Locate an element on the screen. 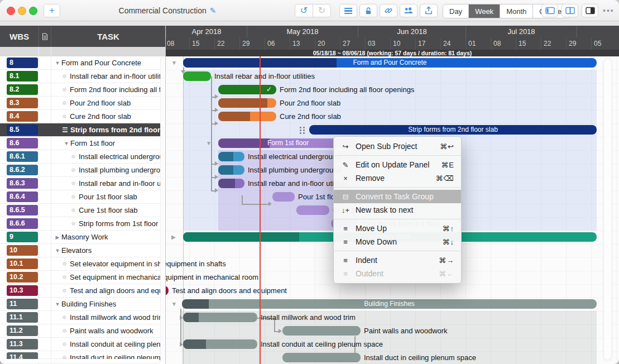 The width and height of the screenshot is (619, 364). minimize-window-button is located at coordinates (22, 11).